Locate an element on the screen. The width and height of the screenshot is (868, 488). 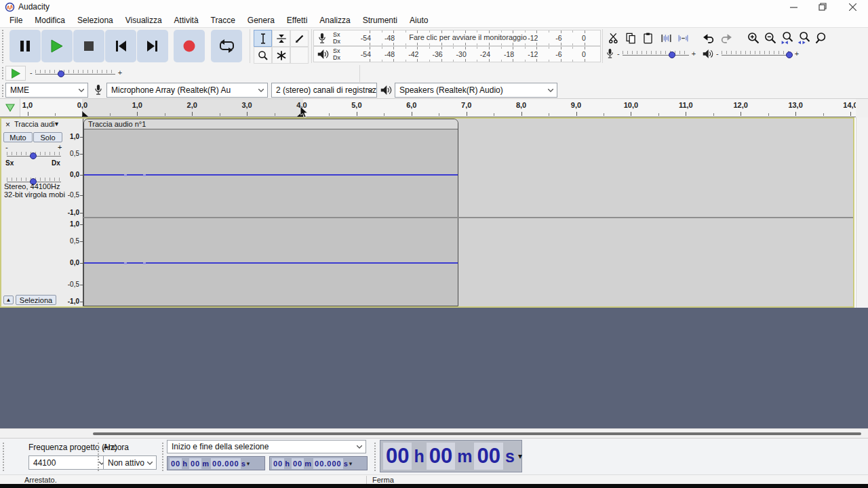
audio-host-select: MME is located at coordinates (47, 90).